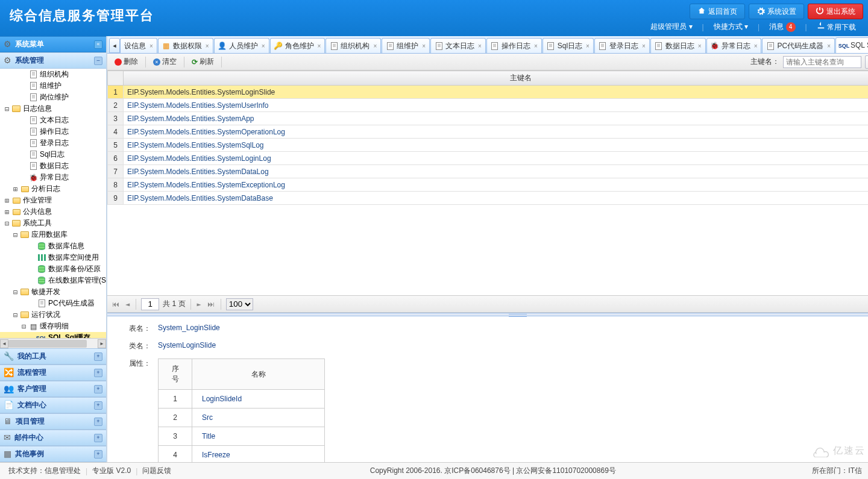  I want to click on system-menu-header: ⚙ 系统菜单 «, so click(53, 45).